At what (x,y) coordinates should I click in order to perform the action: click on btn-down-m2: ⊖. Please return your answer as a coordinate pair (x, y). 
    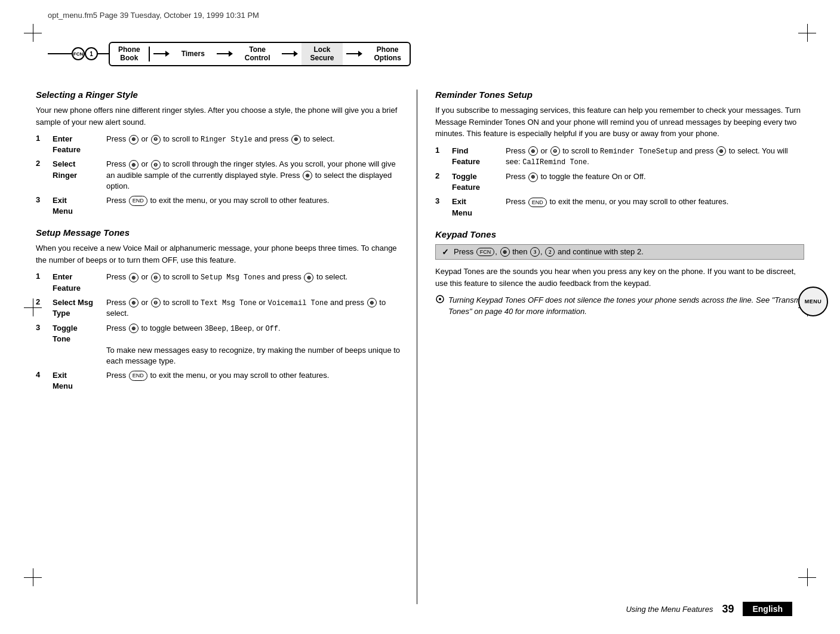
    Looking at the image, I should click on (156, 303).